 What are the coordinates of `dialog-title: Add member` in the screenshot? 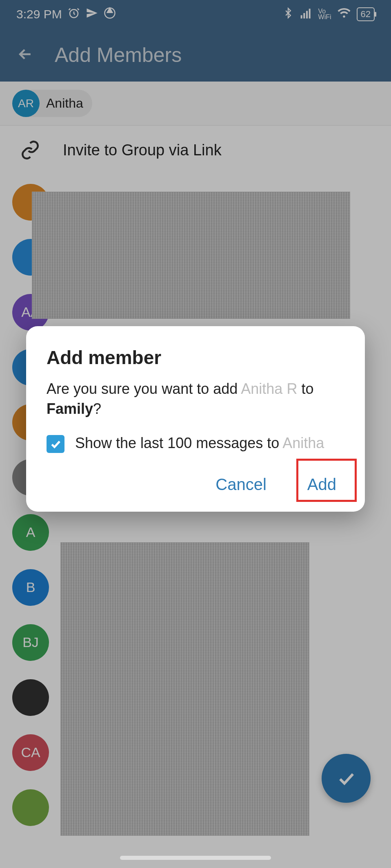 It's located at (196, 358).